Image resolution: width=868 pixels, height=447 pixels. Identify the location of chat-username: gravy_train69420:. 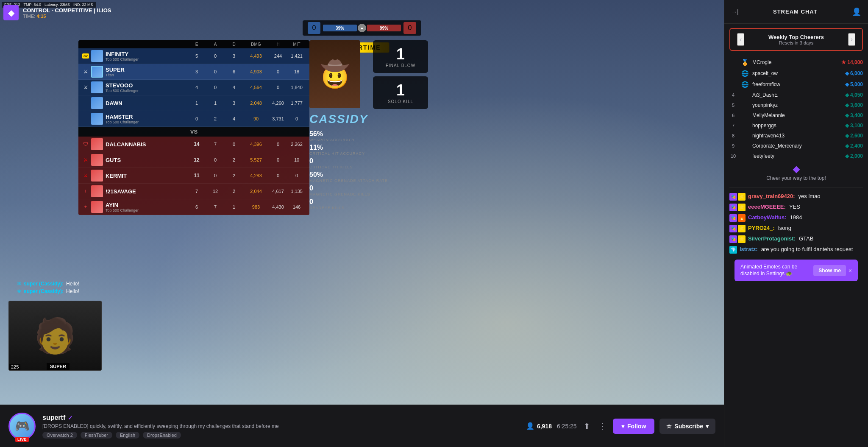
(771, 196).